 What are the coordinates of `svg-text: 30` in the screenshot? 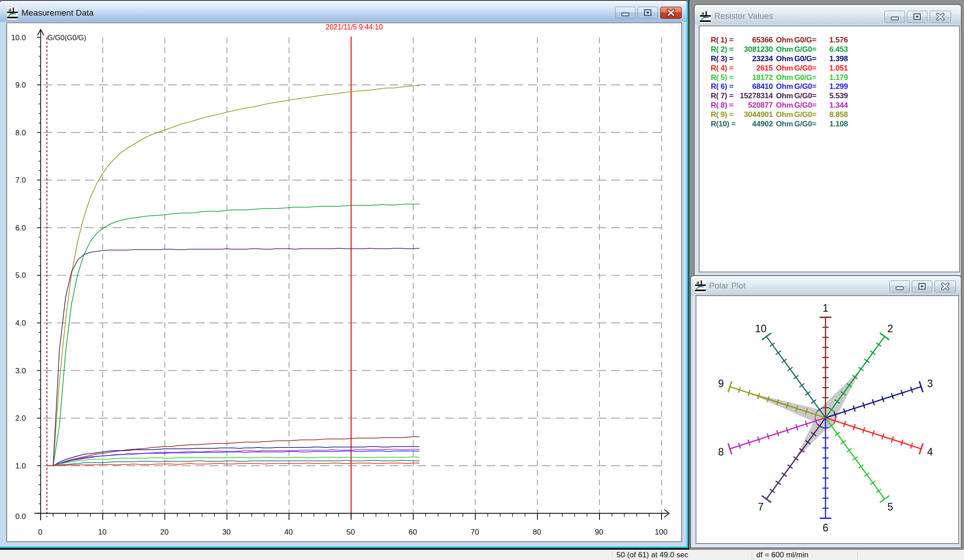 It's located at (227, 532).